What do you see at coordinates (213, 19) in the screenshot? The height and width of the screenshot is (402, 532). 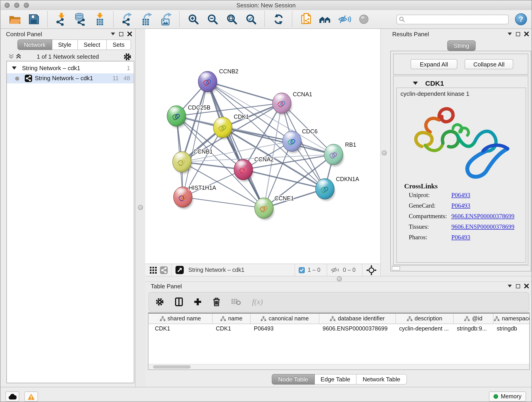 I see `zoom-out-button` at bounding box center [213, 19].